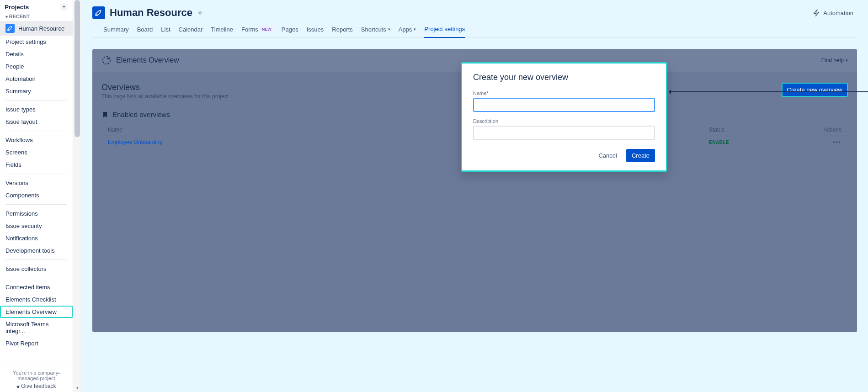  Describe the element at coordinates (37, 122) in the screenshot. I see `sidebar-item-issue-layout: Issue layout` at that location.